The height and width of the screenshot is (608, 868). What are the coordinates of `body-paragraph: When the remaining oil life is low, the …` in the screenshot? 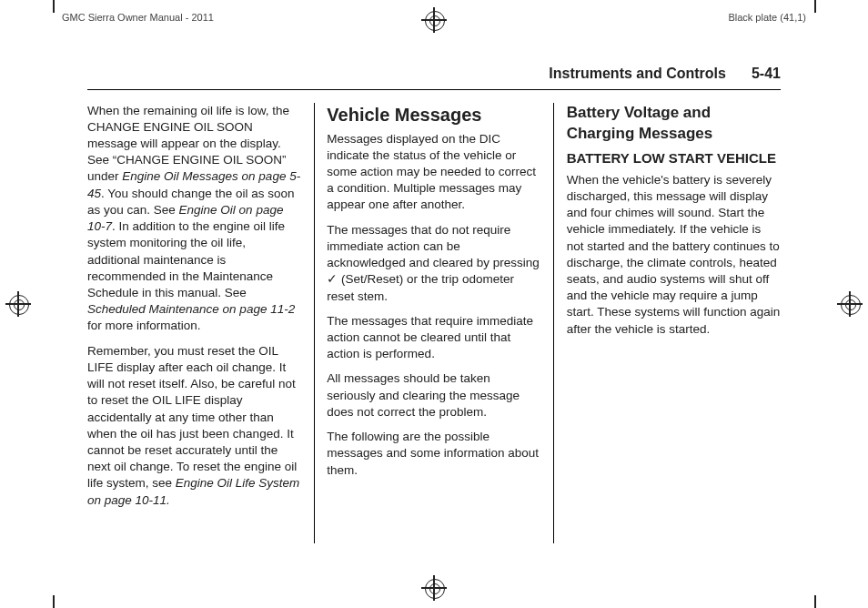 It's located at (195, 218).